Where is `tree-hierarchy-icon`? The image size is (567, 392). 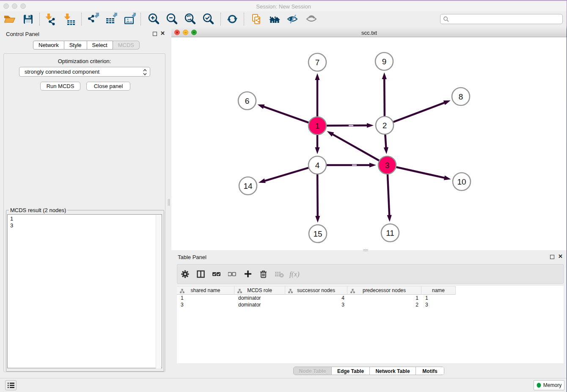
tree-hierarchy-icon is located at coordinates (353, 292).